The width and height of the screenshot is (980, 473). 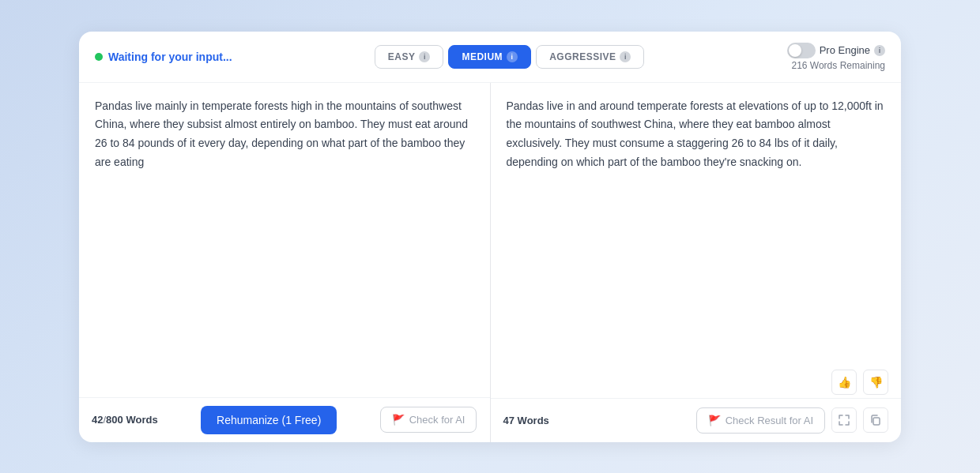 What do you see at coordinates (424, 57) in the screenshot?
I see `easy-info-icon: i` at bounding box center [424, 57].